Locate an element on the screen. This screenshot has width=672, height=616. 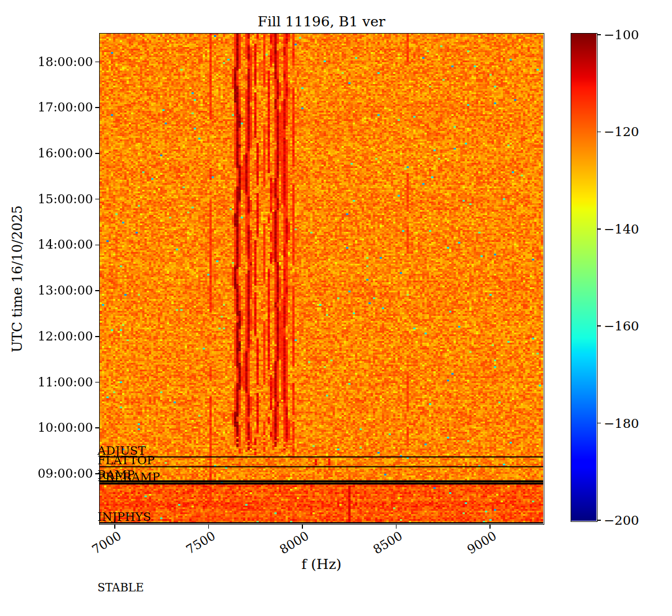
y-tick-label: 11:00:00 is located at coordinates (57, 382).